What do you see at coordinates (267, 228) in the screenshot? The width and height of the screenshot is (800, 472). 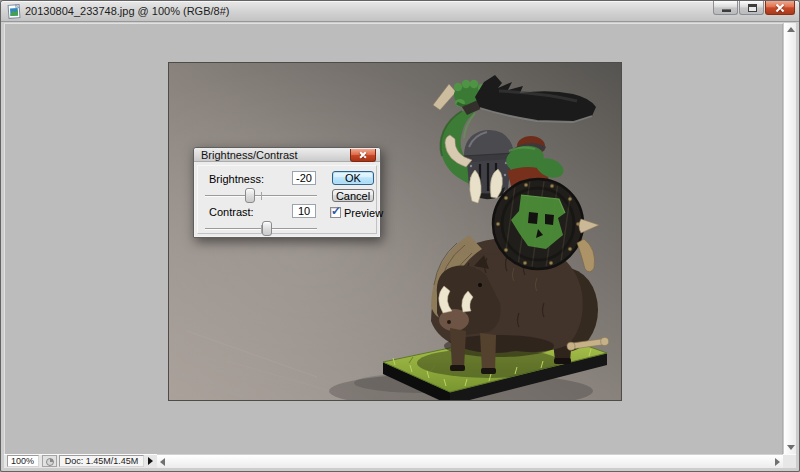 I see `contrast-slider-thumb` at bounding box center [267, 228].